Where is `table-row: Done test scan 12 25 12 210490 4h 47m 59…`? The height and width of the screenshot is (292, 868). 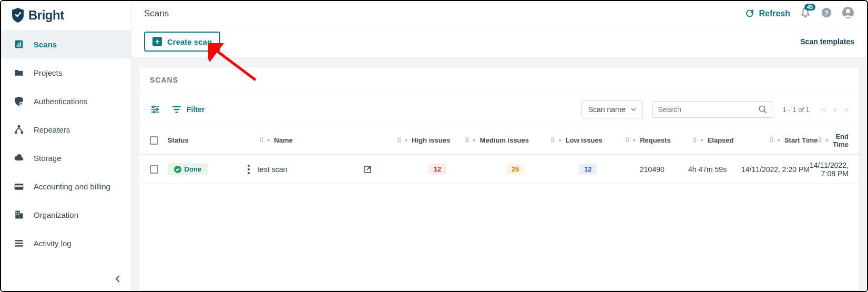
table-row: Done test scan 12 25 12 210490 4h 47m 59… is located at coordinates (499, 169).